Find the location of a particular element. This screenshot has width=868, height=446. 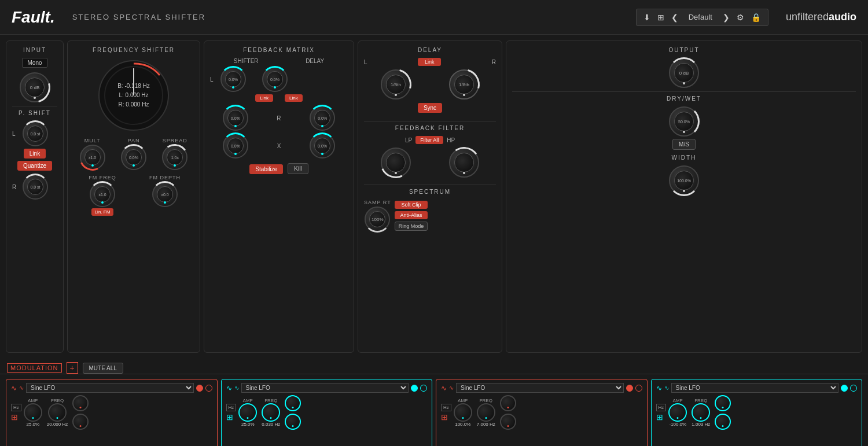

lfo3-extra-knob2 is located at coordinates (508, 422).